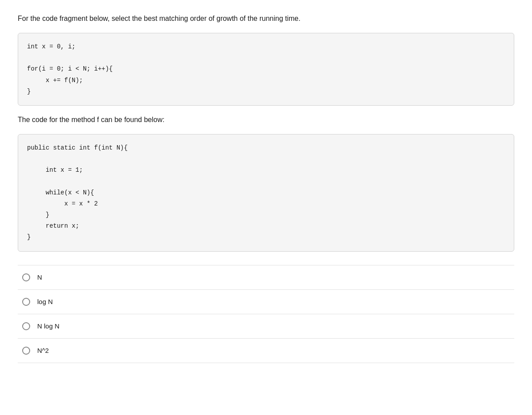  Describe the element at coordinates (43, 351) in the screenshot. I see `option-label-opt-N2: N^2` at that location.